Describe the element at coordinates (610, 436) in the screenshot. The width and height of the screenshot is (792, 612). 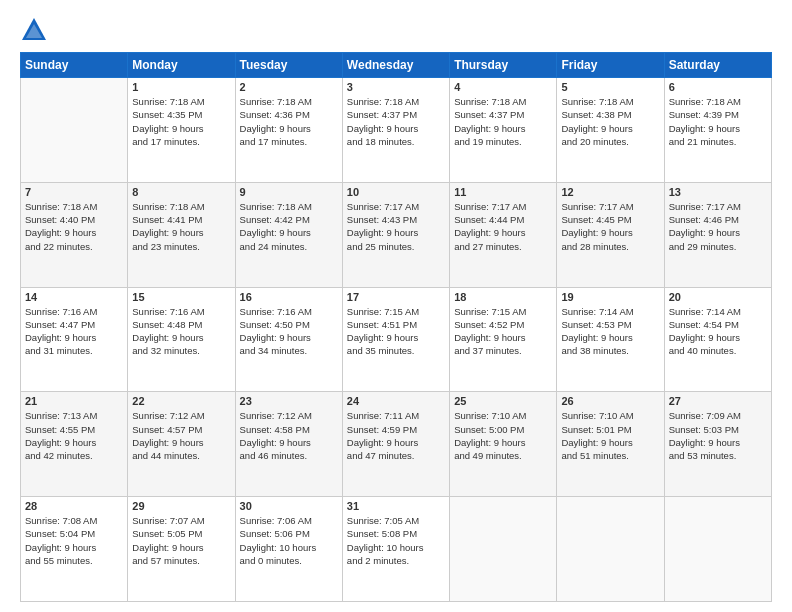
I see `day-info: Sunrise: 7:10 AM Sunset: 5:01 PM Dayligh…` at that location.